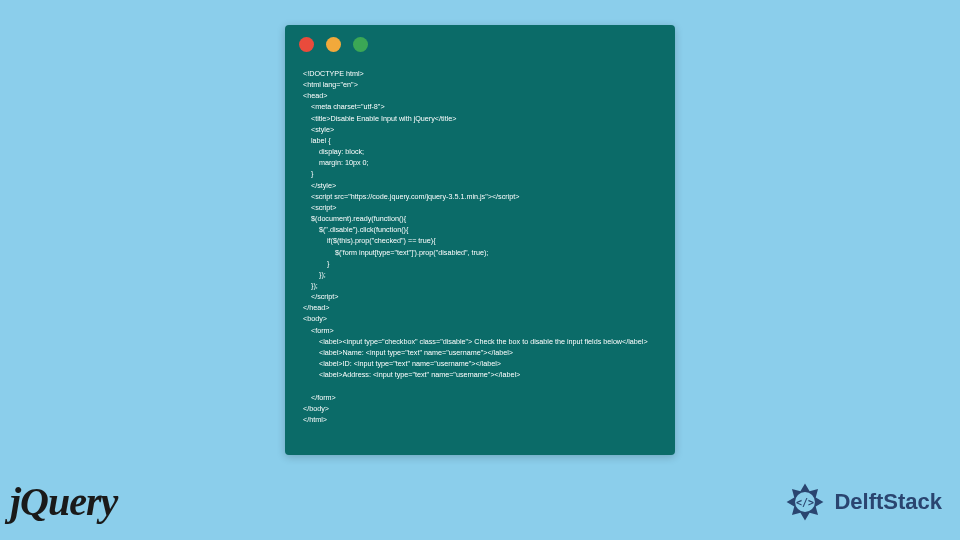 This screenshot has width=960, height=540. Describe the element at coordinates (805, 502) in the screenshot. I see `delftstack-icon: </>` at that location.